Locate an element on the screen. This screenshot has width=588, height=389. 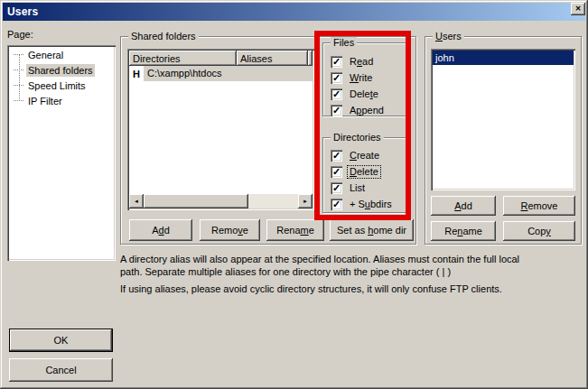
scroll-left-icon: ◄ is located at coordinates (136, 201).